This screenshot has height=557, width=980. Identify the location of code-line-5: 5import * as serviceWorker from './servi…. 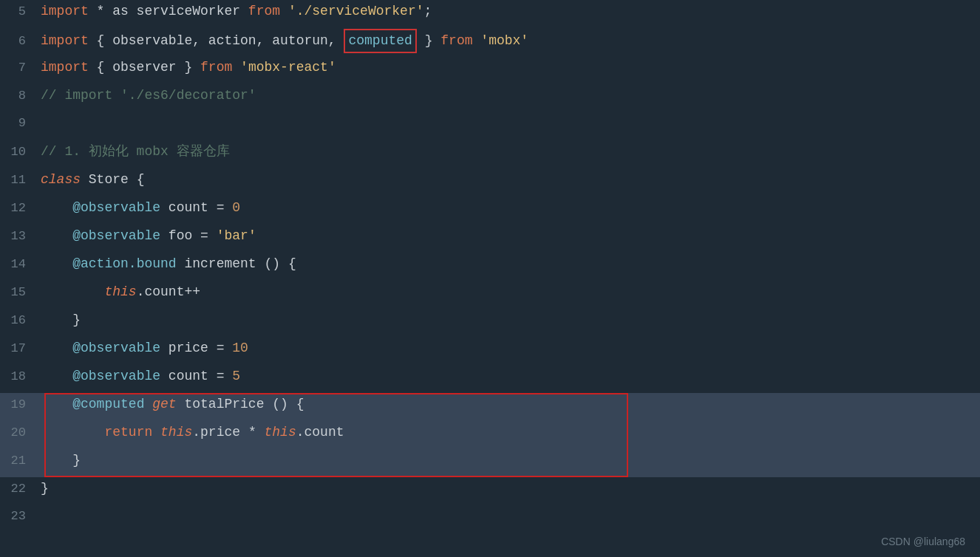
(490, 14).